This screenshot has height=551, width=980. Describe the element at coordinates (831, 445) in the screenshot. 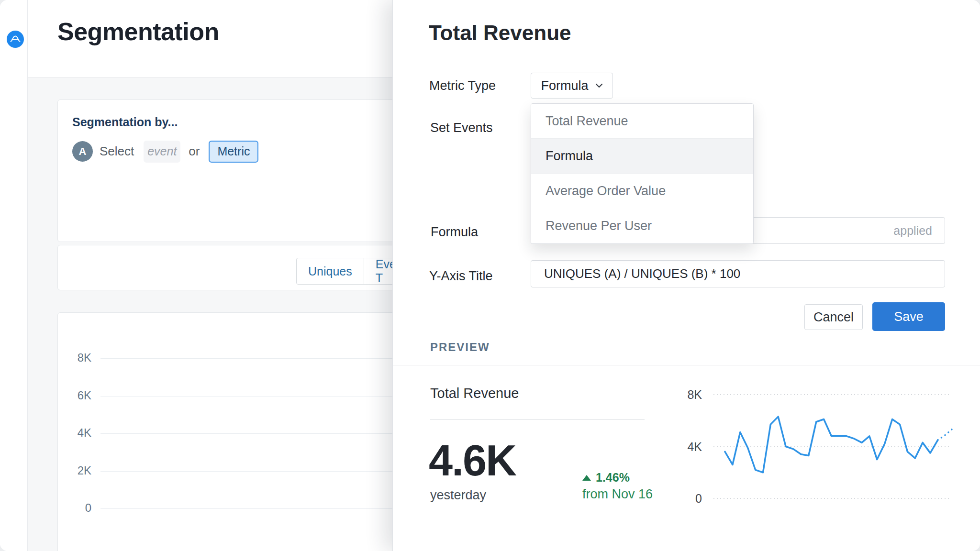

I see `sparkline-svg` at that location.